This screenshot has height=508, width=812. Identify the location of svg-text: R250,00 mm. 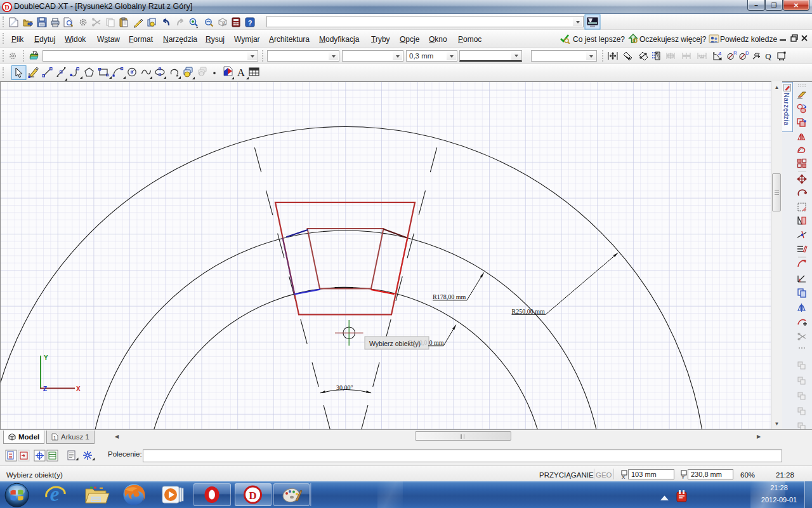
(528, 311).